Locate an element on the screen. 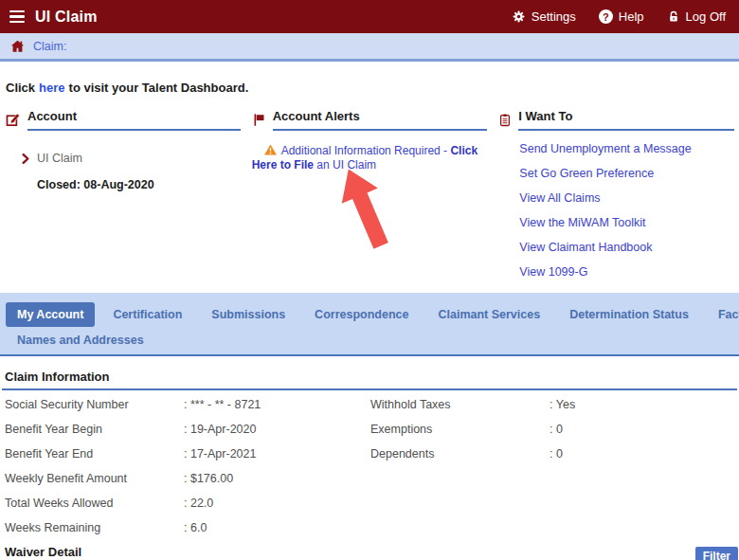 This screenshot has height=560, width=739. account-title-wrap: Account is located at coordinates (135, 119).